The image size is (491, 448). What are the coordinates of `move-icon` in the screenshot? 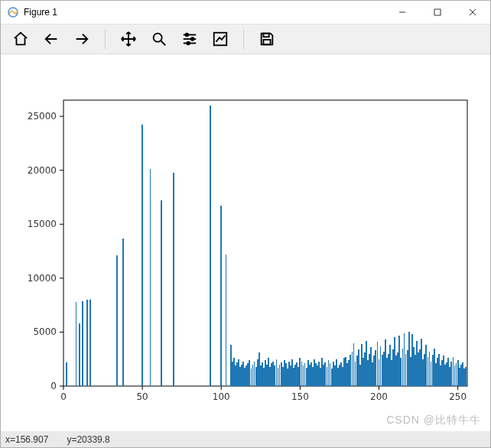 It's located at (128, 39).